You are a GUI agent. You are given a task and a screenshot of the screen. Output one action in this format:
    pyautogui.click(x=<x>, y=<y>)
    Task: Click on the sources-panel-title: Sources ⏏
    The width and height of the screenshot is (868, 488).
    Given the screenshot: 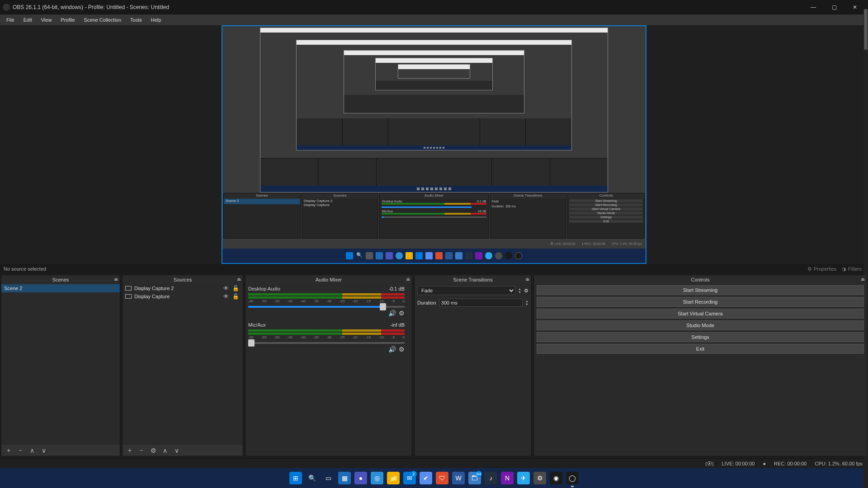 What is the action you would take?
    pyautogui.click(x=183, y=280)
    